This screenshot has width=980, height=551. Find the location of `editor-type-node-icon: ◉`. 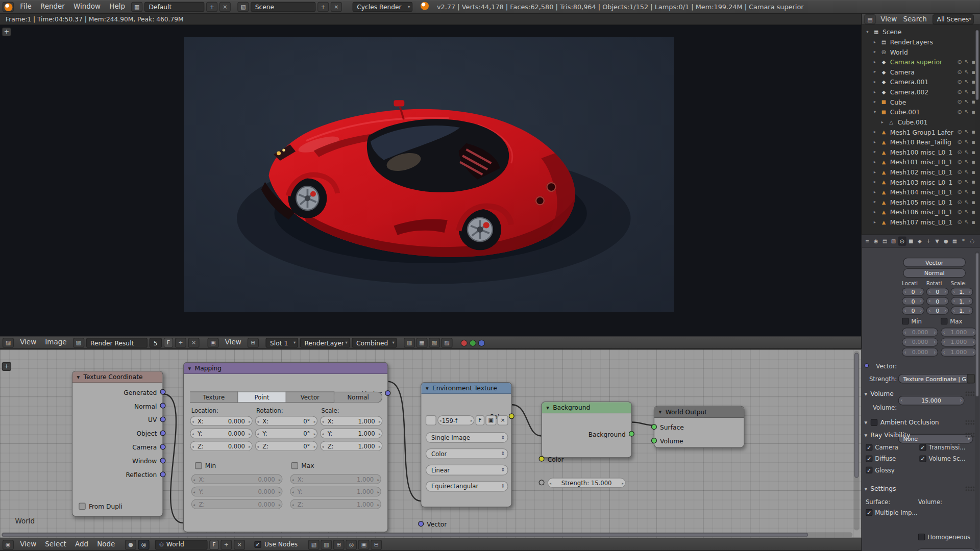

editor-type-node-icon: ◉ is located at coordinates (8, 544).